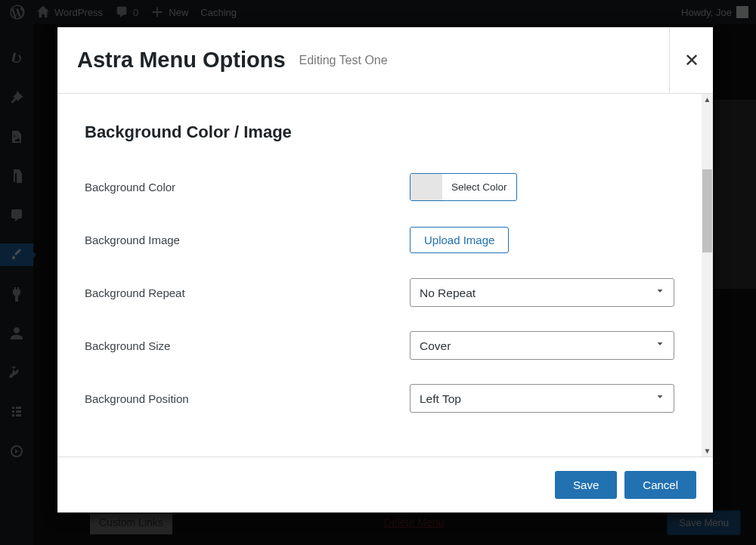  Describe the element at coordinates (247, 399) in the screenshot. I see `bg-position-label: Background Position` at that location.